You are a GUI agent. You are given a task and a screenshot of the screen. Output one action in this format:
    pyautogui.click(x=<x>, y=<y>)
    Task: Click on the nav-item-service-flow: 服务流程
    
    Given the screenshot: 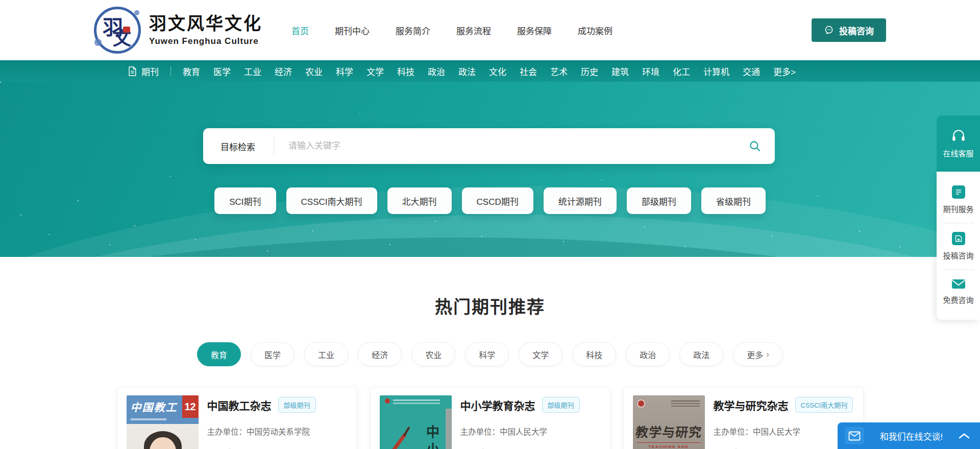 What is the action you would take?
    pyautogui.click(x=474, y=31)
    